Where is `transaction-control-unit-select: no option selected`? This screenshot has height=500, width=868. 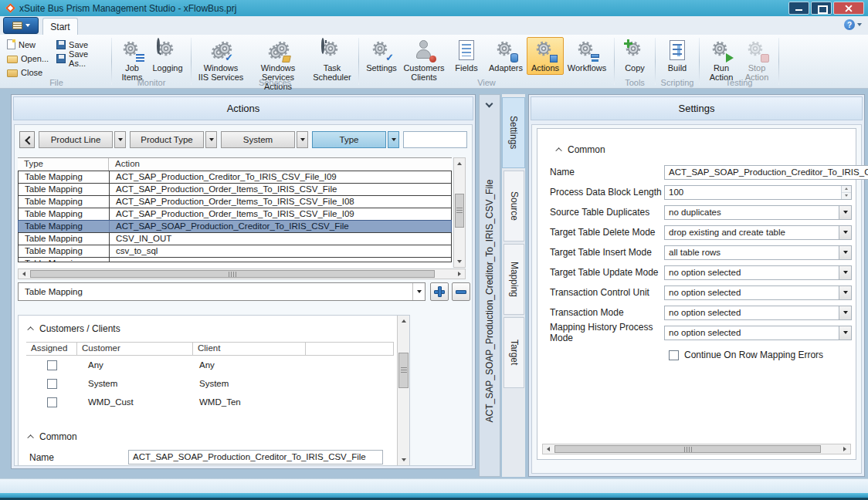 transaction-control-unit-select: no option selected is located at coordinates (758, 293).